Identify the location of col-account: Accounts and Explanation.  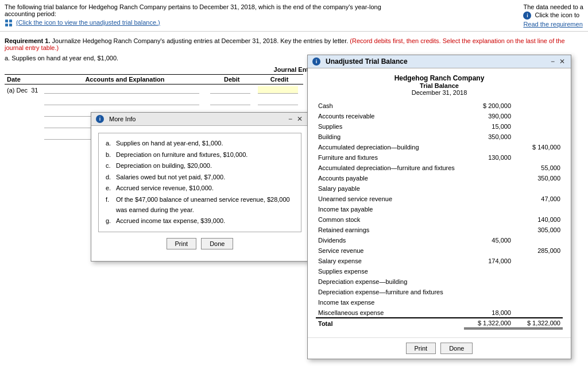
(125, 79).